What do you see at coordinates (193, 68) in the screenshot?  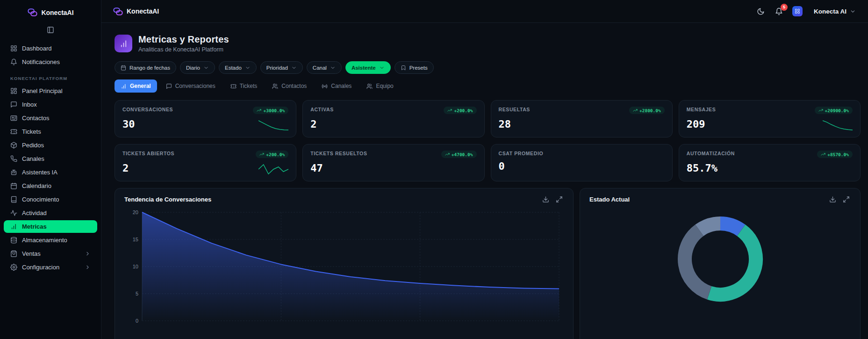 I see `filter-label: Diario` at bounding box center [193, 68].